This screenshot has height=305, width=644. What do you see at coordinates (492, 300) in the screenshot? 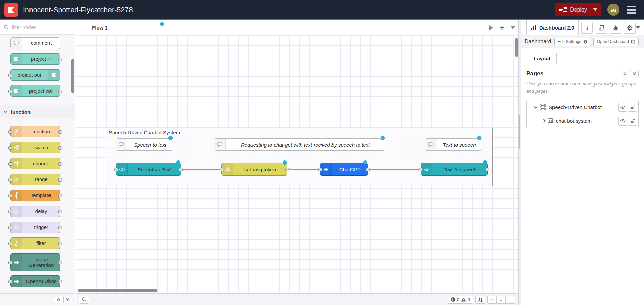
I see `zoom-out-button: −` at bounding box center [492, 300].